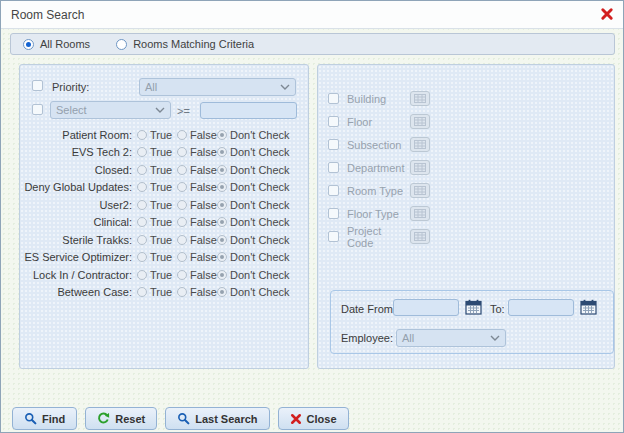 The height and width of the screenshot is (433, 624). Describe the element at coordinates (334, 236) in the screenshot. I see `checkbox-project-code` at that location.